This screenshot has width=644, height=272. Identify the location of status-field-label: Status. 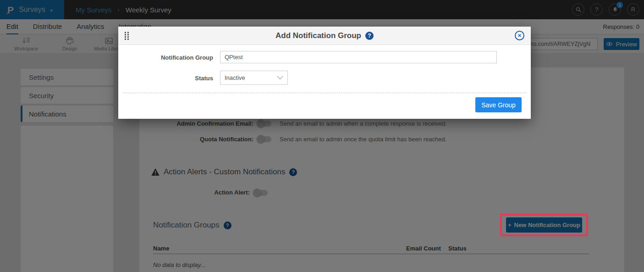
(166, 78).